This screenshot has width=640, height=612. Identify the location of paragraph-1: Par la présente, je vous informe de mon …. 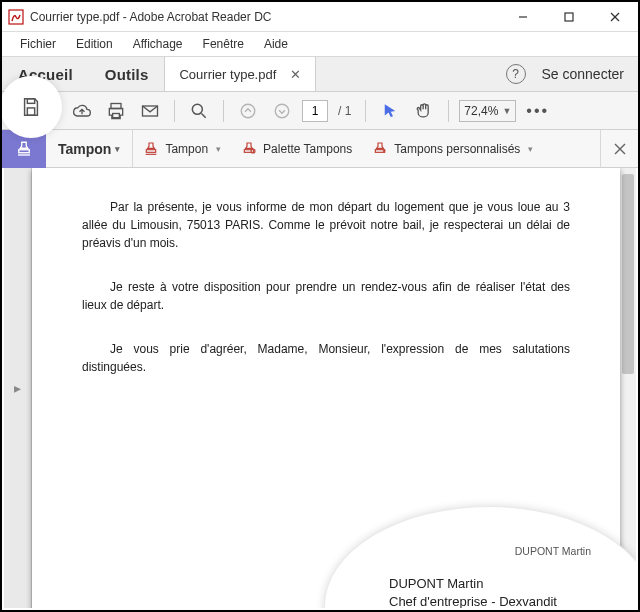
(326, 225).